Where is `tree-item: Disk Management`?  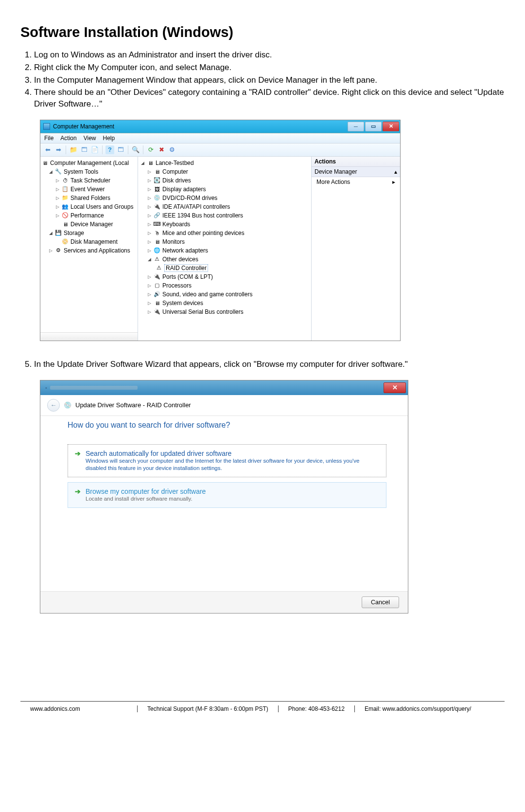 tree-item: Disk Management is located at coordinates (94, 242).